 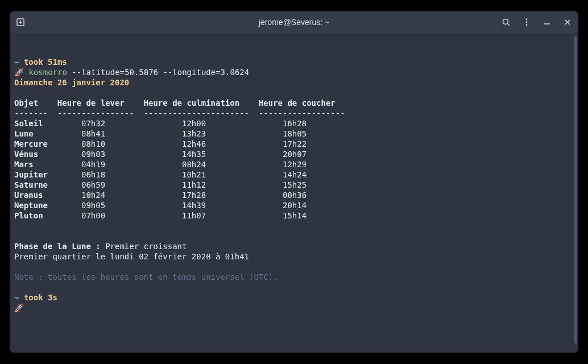 What do you see at coordinates (132, 257) in the screenshot?
I see `moon-next-quarter: Premier quartier le lundi 02 février 202…` at bounding box center [132, 257].